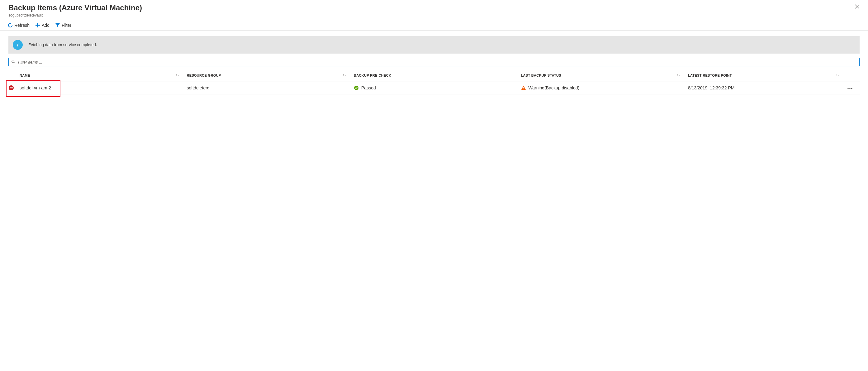 This screenshot has width=868, height=371. What do you see at coordinates (857, 7) in the screenshot?
I see `close-button` at bounding box center [857, 7].